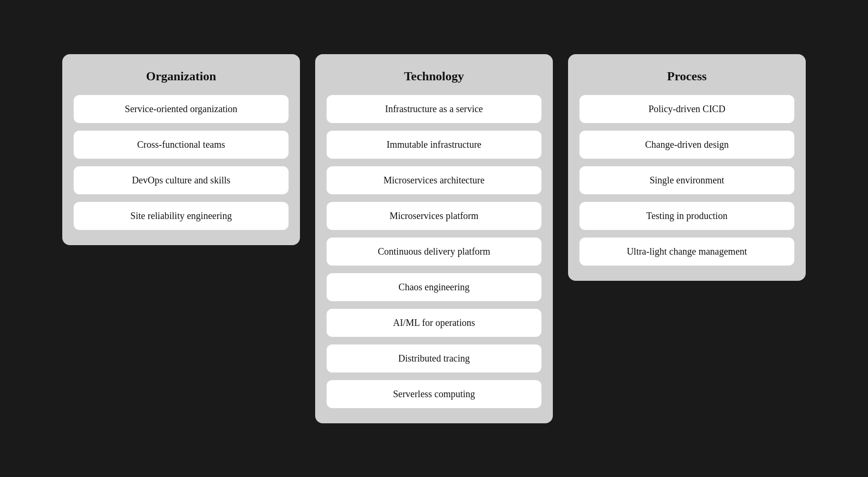  Describe the element at coordinates (434, 323) in the screenshot. I see `item-card-technology-6: AI/ML for operations` at that location.